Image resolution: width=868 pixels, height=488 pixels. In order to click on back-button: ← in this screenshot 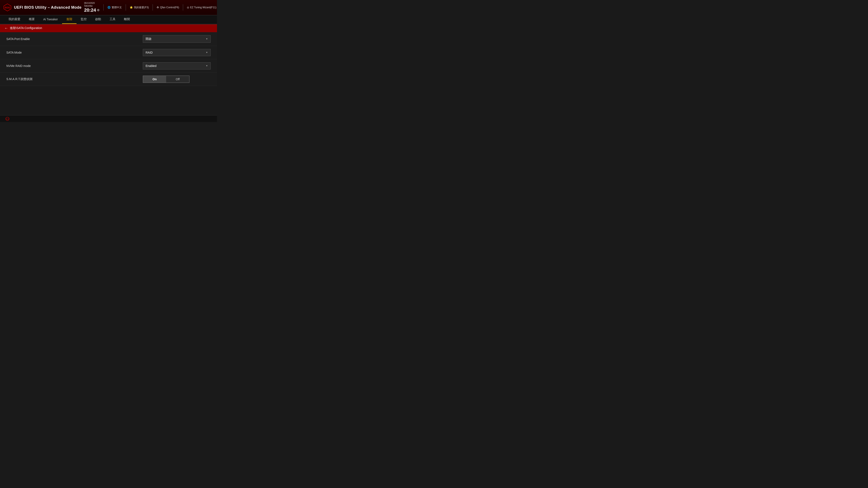, I will do `click(6, 28)`.